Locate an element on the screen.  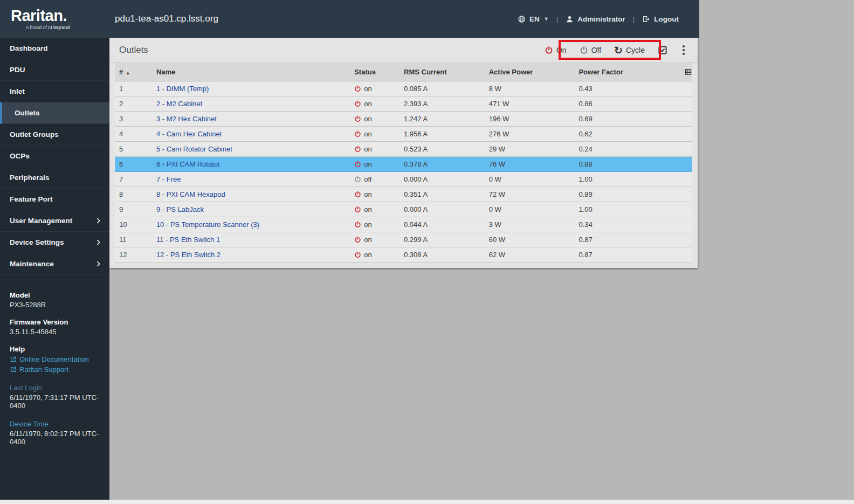
outlet-name-link: 4 - Cam Hex Cabinet is located at coordinates (189, 134).